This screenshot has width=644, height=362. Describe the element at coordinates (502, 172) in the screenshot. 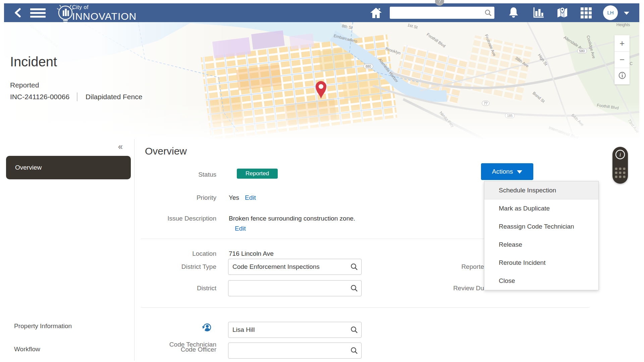

I see `actions-button-label: Actions` at that location.